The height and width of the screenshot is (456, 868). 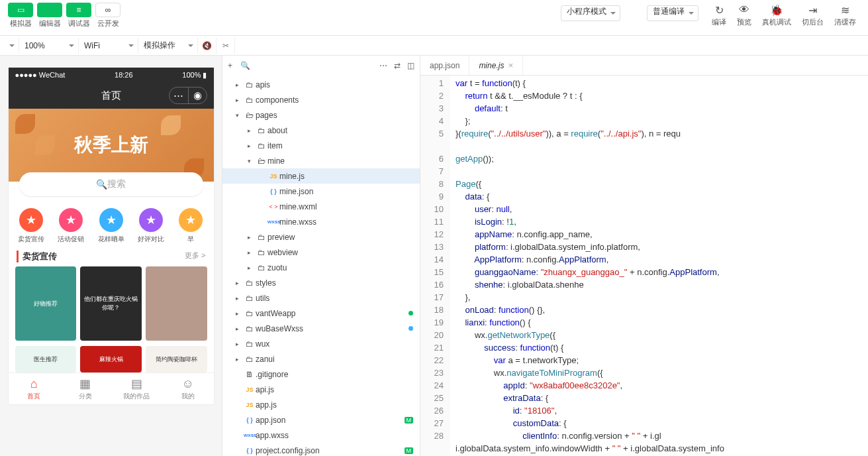 What do you see at coordinates (31, 226) in the screenshot?
I see `cat-卖货宣传: ★卖货宣传` at bounding box center [31, 226].